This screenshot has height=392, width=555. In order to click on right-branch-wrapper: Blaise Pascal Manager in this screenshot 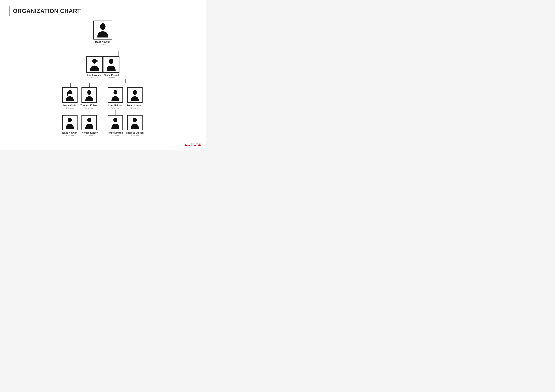, I will do `click(118, 65)`.